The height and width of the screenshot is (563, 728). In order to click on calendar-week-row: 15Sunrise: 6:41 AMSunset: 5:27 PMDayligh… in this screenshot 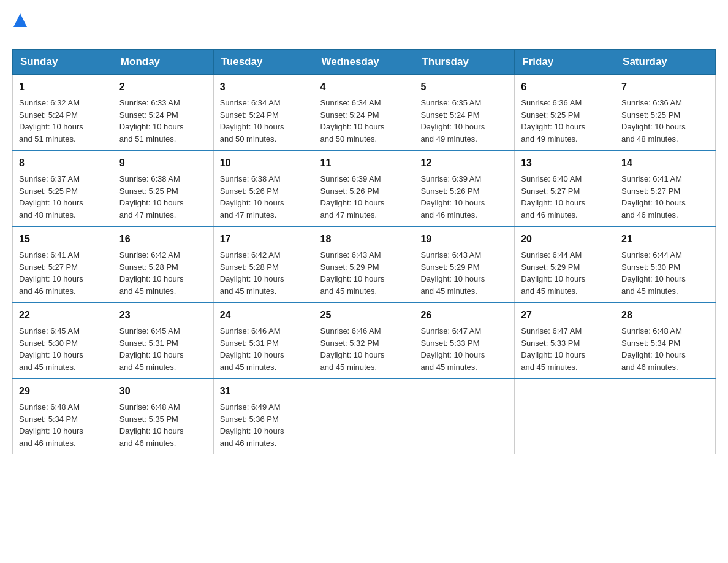, I will do `click(364, 264)`.